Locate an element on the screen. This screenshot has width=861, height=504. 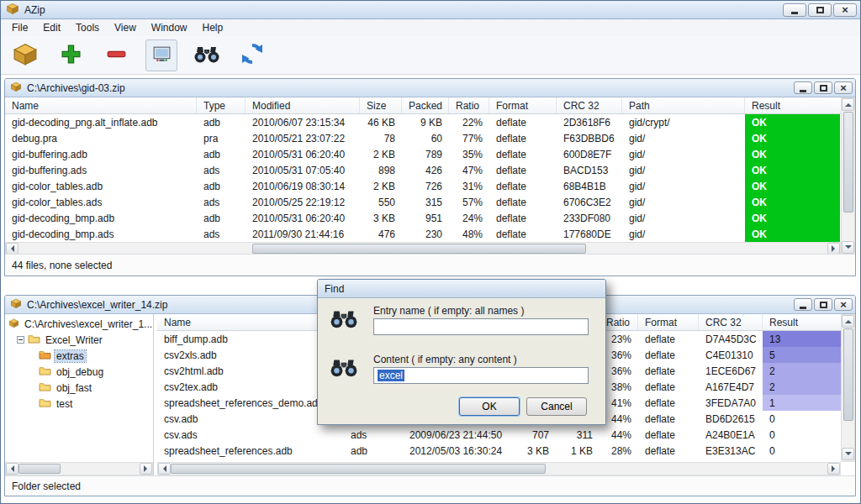
cell-size: 3 KB is located at coordinates (381, 218).